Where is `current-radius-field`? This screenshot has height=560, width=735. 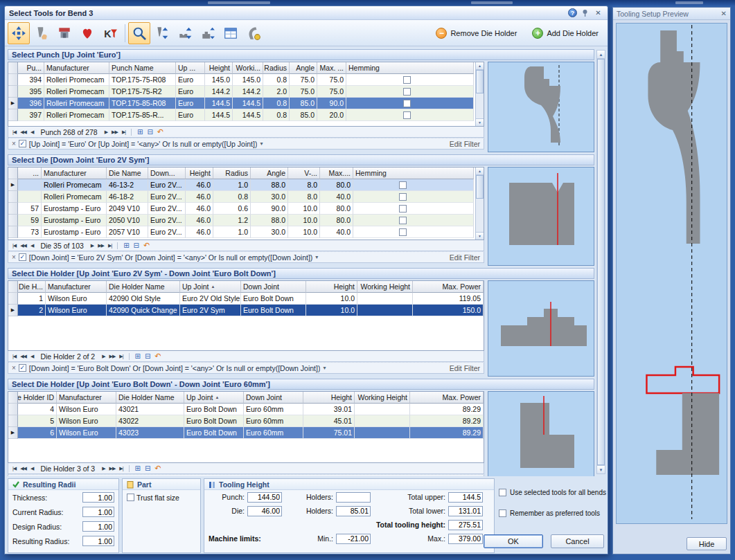 current-radius-field is located at coordinates (98, 512).